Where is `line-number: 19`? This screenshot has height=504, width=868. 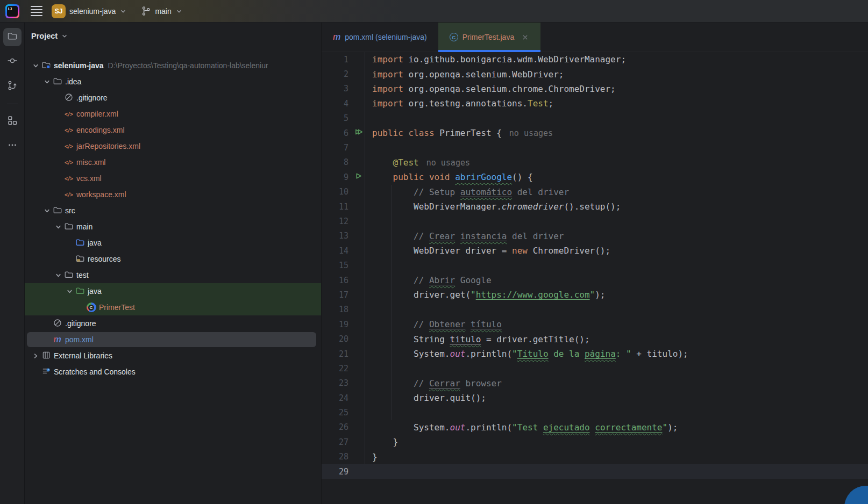
line-number: 19 is located at coordinates (337, 325).